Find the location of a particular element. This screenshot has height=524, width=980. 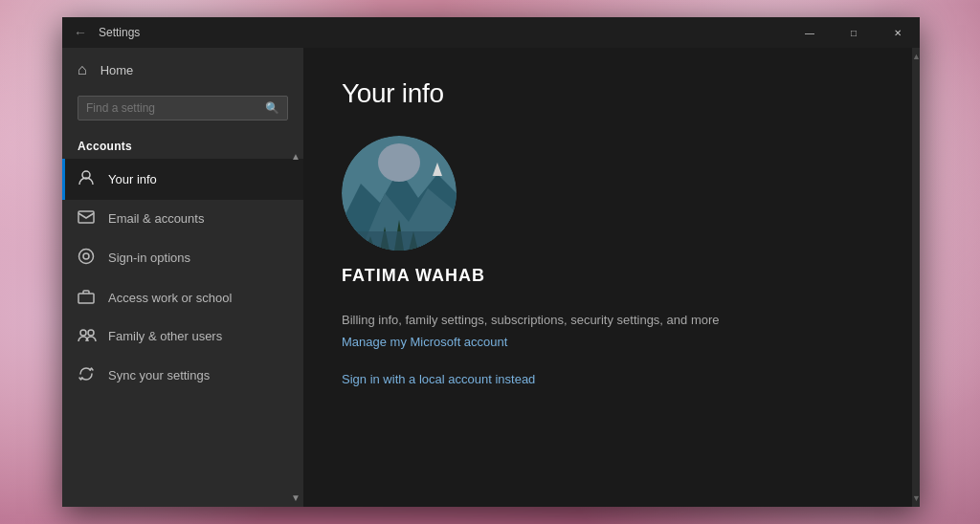

sync-icon is located at coordinates (86, 375).